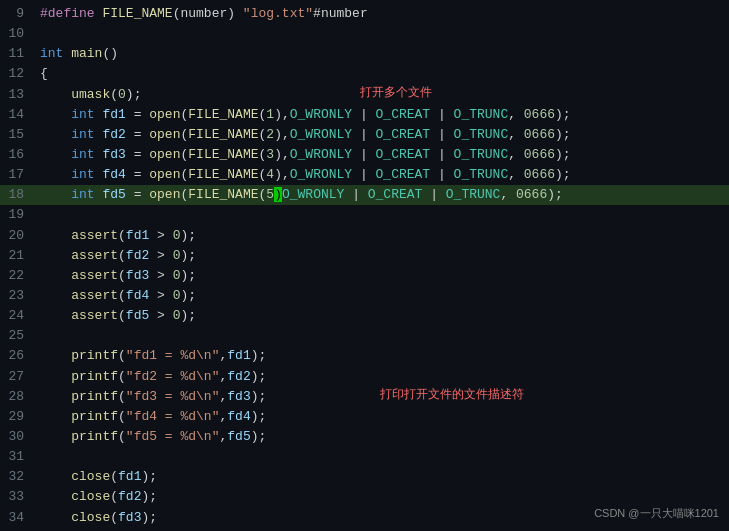 This screenshot has height=531, width=729. I want to click on line-content: int fd4 = open(FILE_NAME(4),O_WRONLY | O…, so click(382, 175).